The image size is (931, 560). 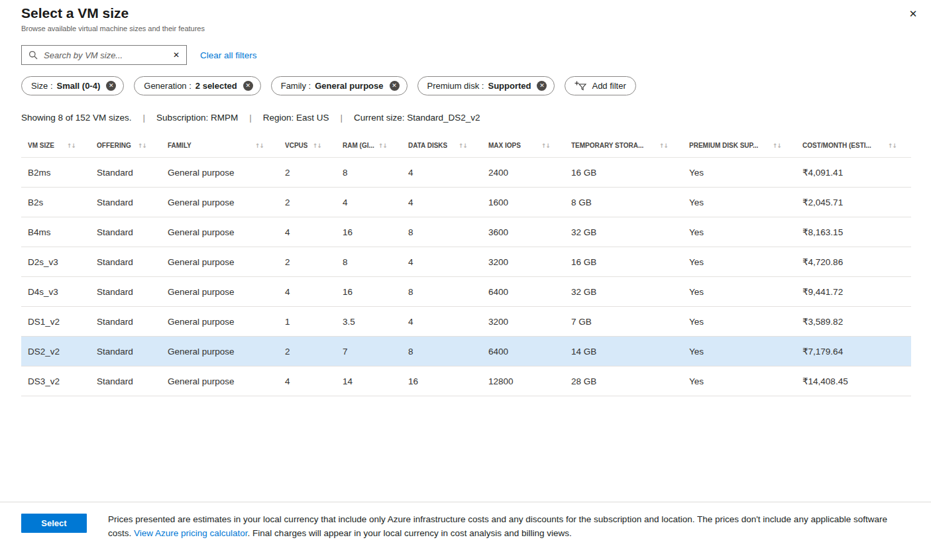 What do you see at coordinates (56, 382) in the screenshot?
I see `table-cell: DS3_v2` at bounding box center [56, 382].